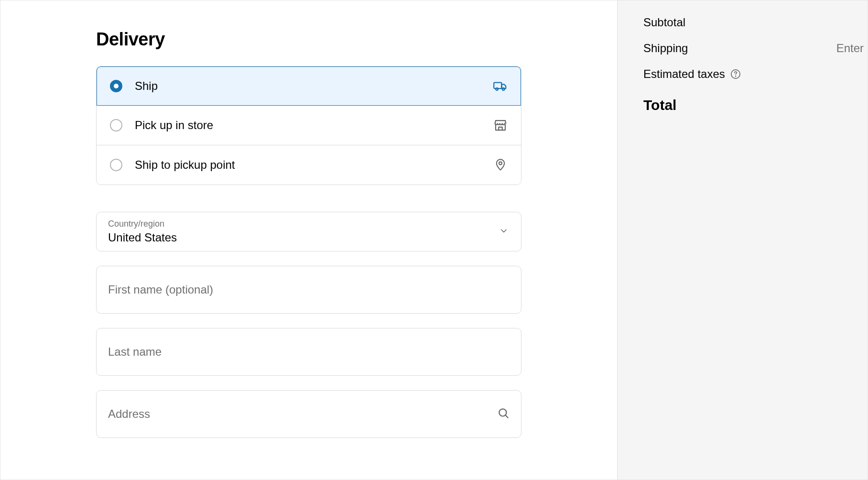 The image size is (868, 480). I want to click on summary-taxes-row: Estimated taxes, so click(753, 74).